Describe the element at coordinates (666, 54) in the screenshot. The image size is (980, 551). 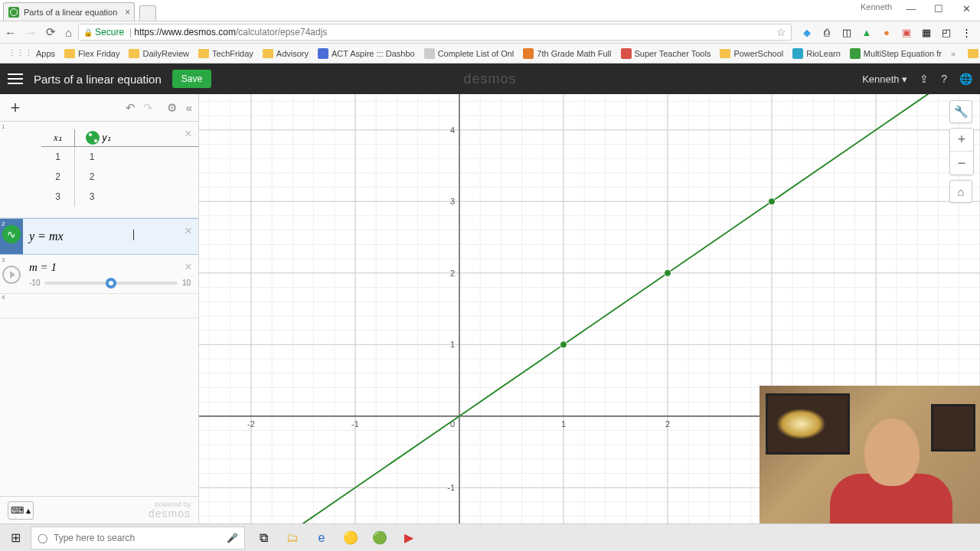
I see `bookmark-item: Super Teacher Tools` at that location.